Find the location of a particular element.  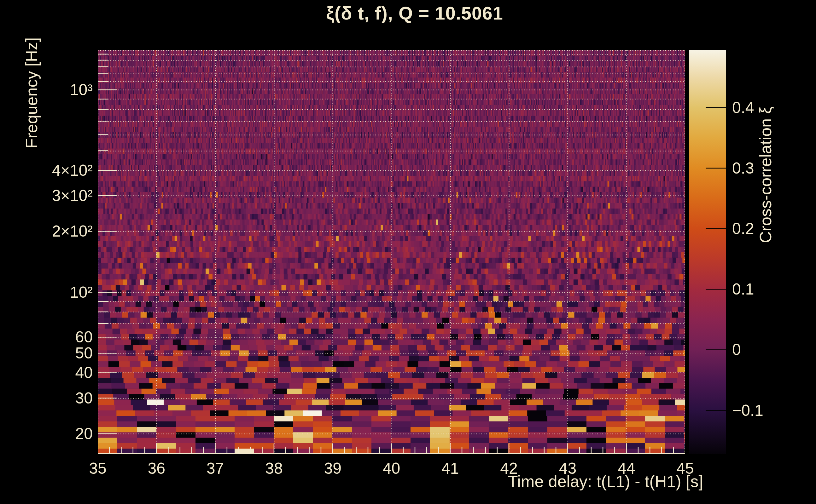

x-tick-label: 39 is located at coordinates (333, 469).